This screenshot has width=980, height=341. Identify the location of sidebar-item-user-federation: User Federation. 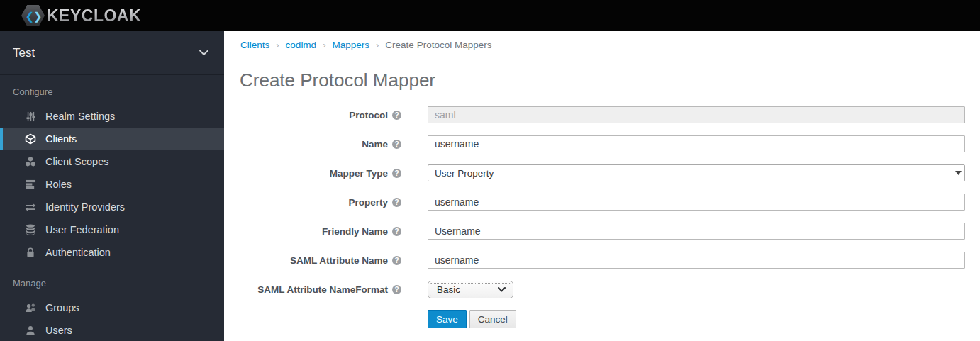
(112, 230).